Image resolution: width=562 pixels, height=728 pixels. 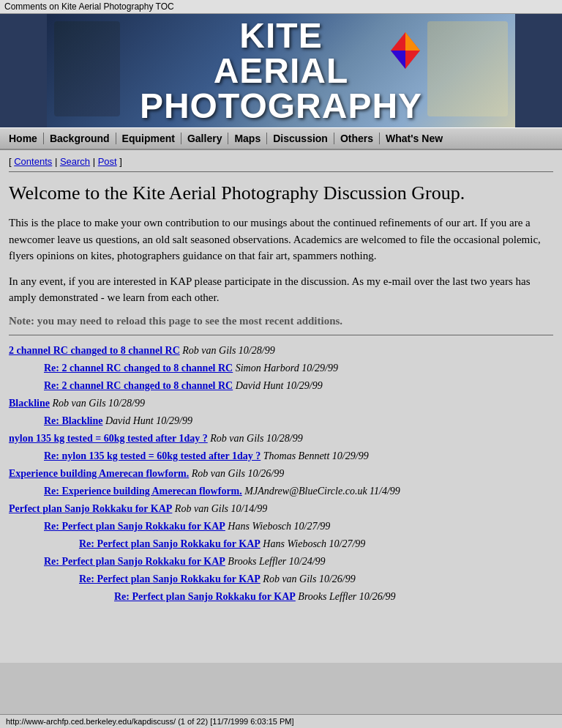 What do you see at coordinates (299, 491) in the screenshot?
I see `thread-item: Re: Experience building Amerecan flowfor…` at bounding box center [299, 491].